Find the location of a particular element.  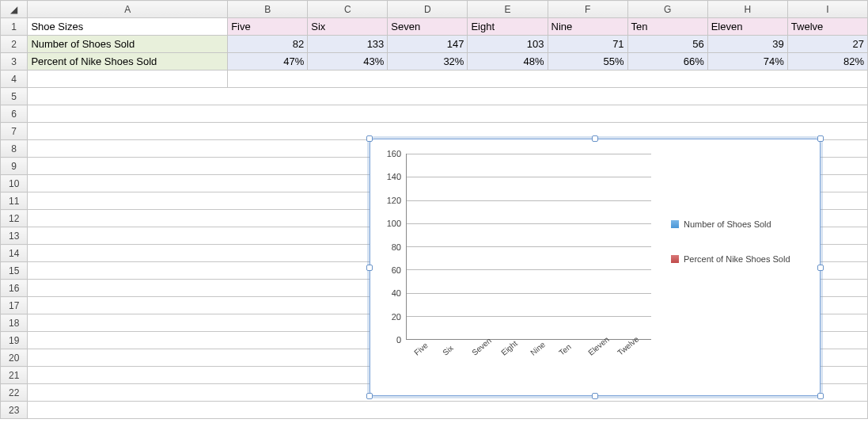

col-header-H: H is located at coordinates (747, 10).